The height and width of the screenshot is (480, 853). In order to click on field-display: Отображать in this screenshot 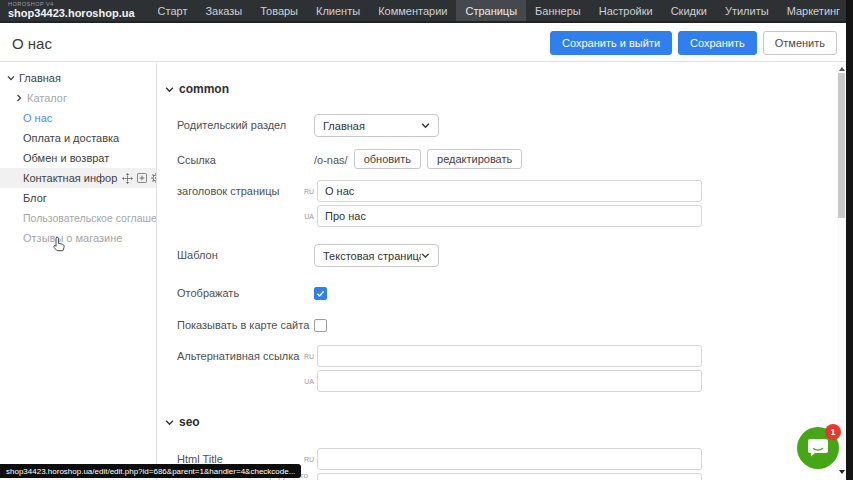, I will do `click(498, 293)`.